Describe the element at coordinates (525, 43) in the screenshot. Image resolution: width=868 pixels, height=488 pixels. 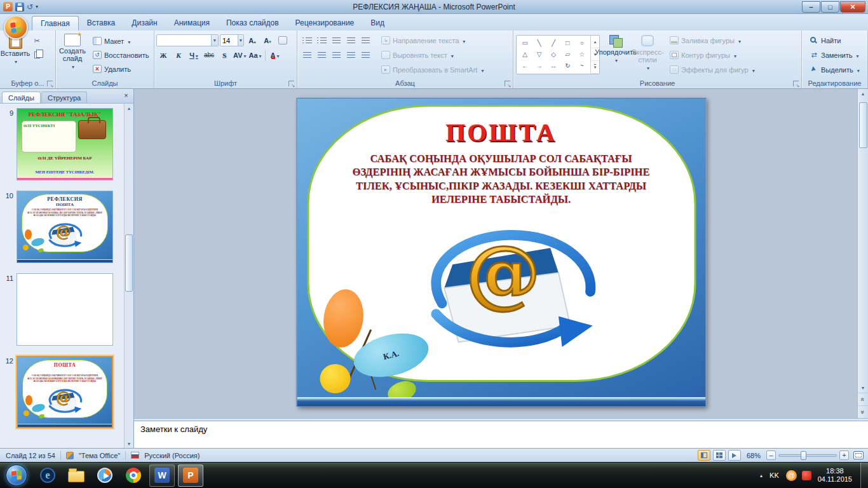
I see `shape-icon: ▭` at that location.